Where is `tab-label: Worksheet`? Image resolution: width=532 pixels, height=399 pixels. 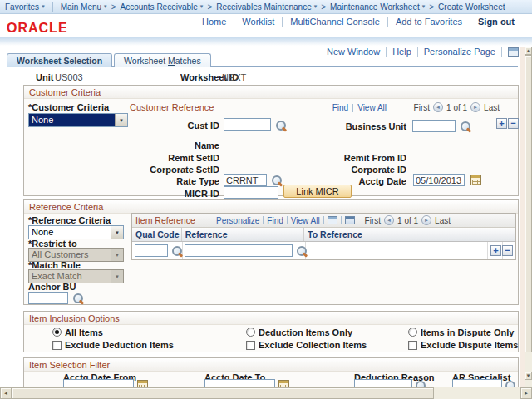
tab-label: Worksheet is located at coordinates (146, 61).